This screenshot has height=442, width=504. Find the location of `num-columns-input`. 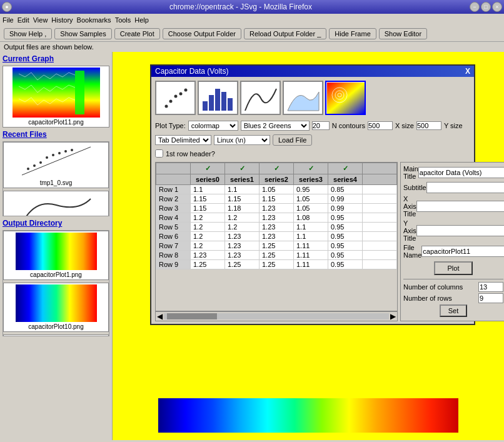

num-columns-input is located at coordinates (491, 287).